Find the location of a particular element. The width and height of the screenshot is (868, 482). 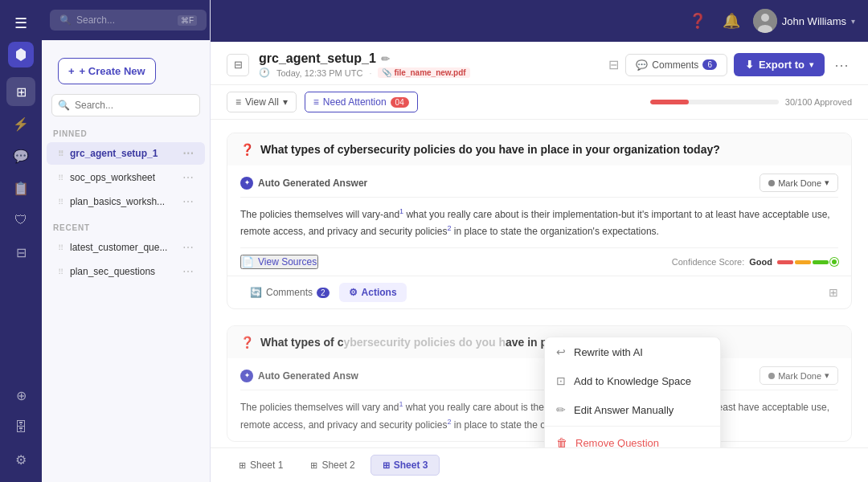

sources-icon: 📄 is located at coordinates (248, 262).